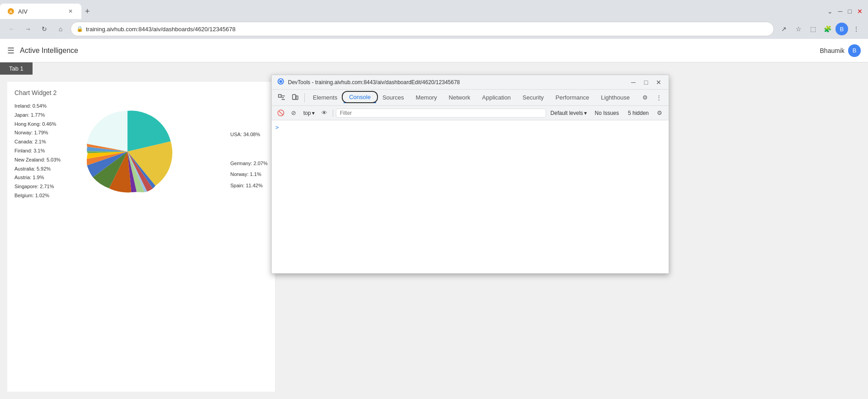 This screenshot has width=868, height=399. What do you see at coordinates (38, 115) in the screenshot?
I see `label-japan: Japan: 1.77%` at bounding box center [38, 115].